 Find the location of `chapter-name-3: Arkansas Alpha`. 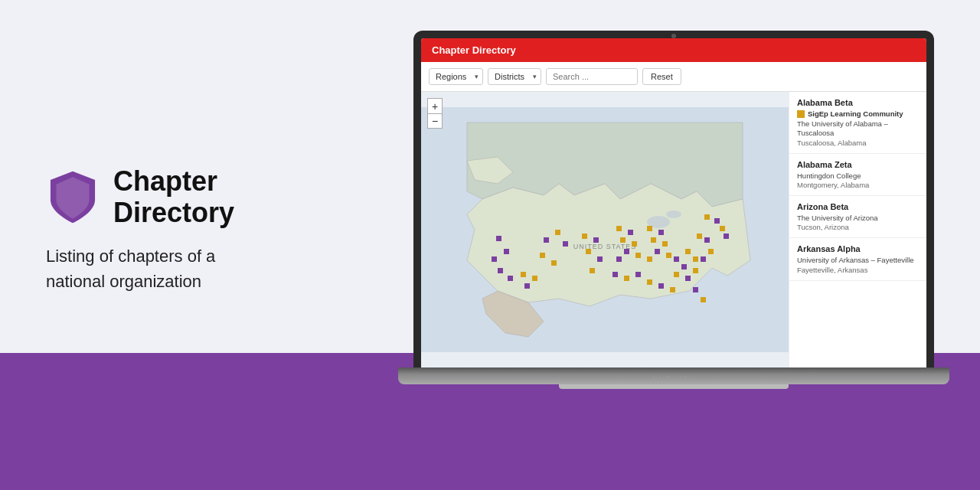

chapter-name-3: Arkansas Alpha is located at coordinates (858, 249).